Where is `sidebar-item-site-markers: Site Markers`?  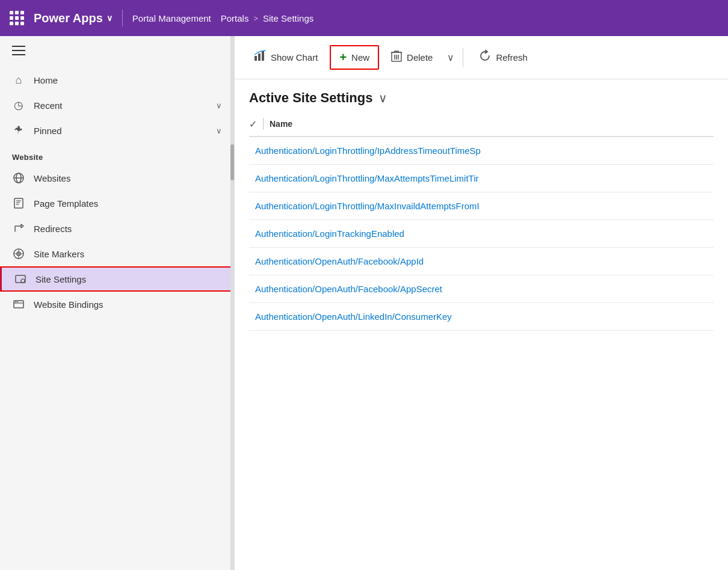 sidebar-item-site-markers: Site Markers is located at coordinates (117, 254).